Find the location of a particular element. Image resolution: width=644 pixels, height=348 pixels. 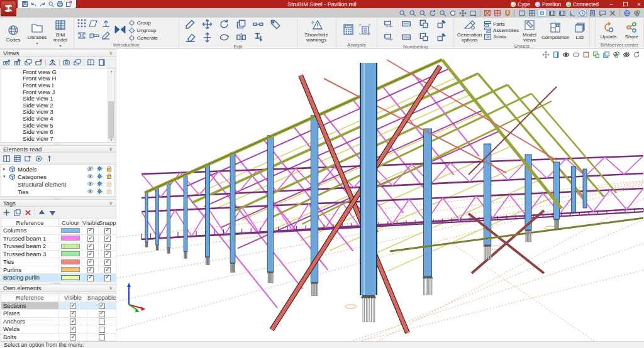

ungroup-button: Ungroup is located at coordinates (143, 30).